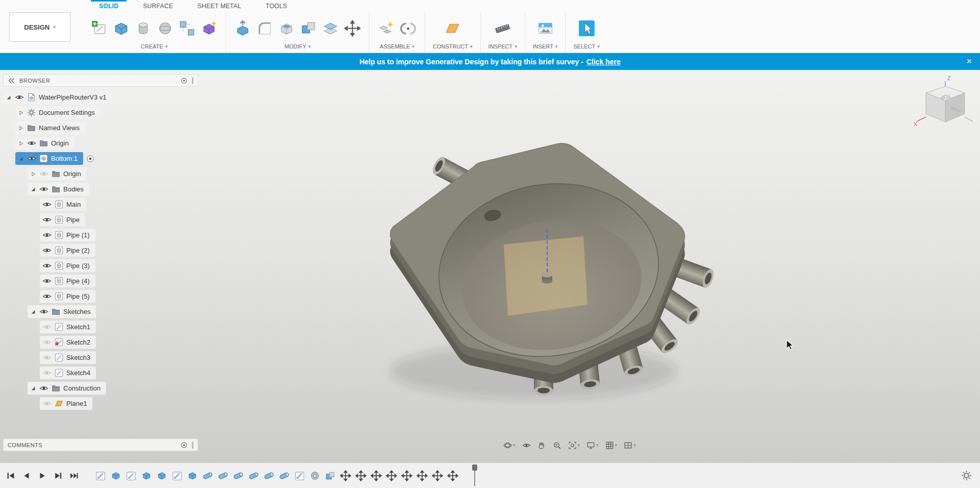 This screenshot has width=980, height=488. I want to click on new-component-icon, so click(386, 29).